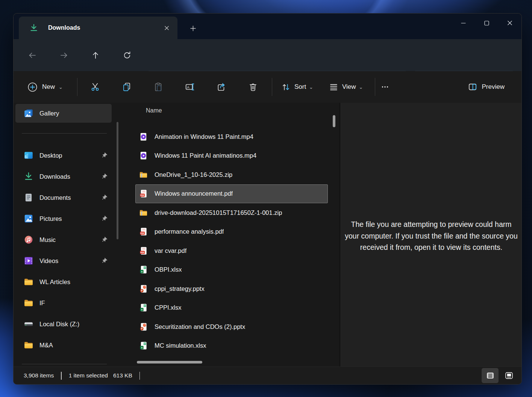  What do you see at coordinates (64, 240) in the screenshot?
I see `sidebar-item-music: Music` at bounding box center [64, 240].